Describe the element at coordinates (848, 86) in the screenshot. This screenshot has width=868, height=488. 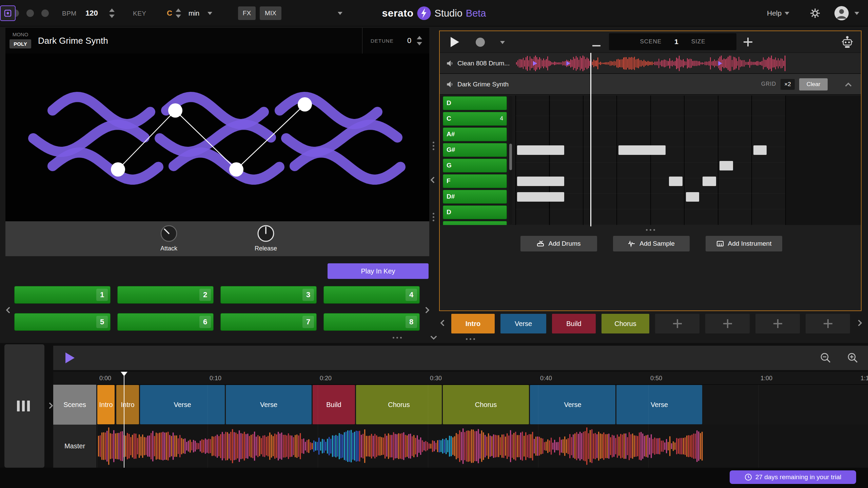
I see `track-collapse-chevron-icon` at that location.